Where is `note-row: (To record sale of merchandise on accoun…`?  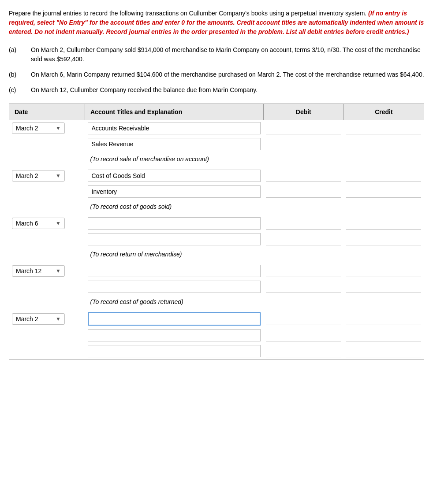 note-row: (To record sale of merchandise on accoun… is located at coordinates (217, 160).